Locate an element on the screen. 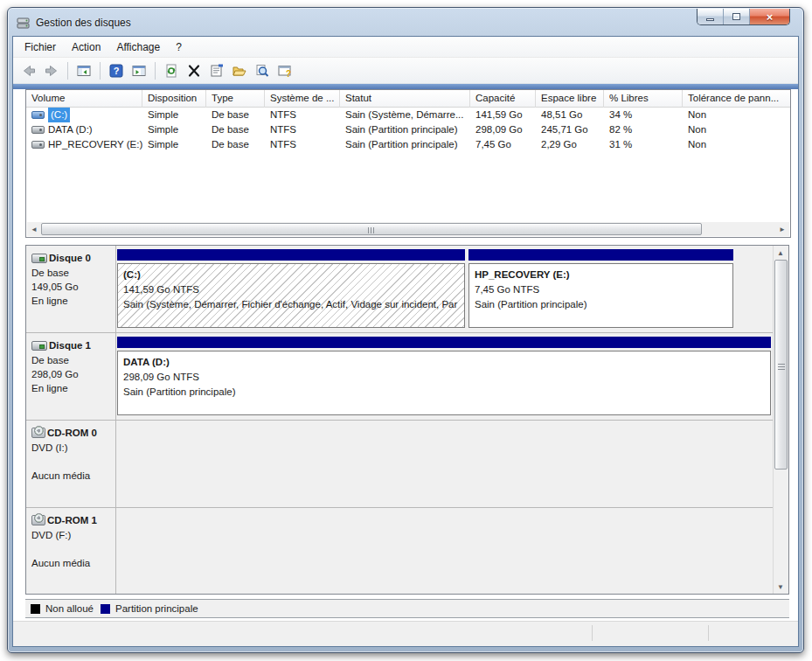 This screenshot has height=661, width=812. partition-box: DATA (D:) 298,09 Go NTFS Sain (Partition… is located at coordinates (444, 383).